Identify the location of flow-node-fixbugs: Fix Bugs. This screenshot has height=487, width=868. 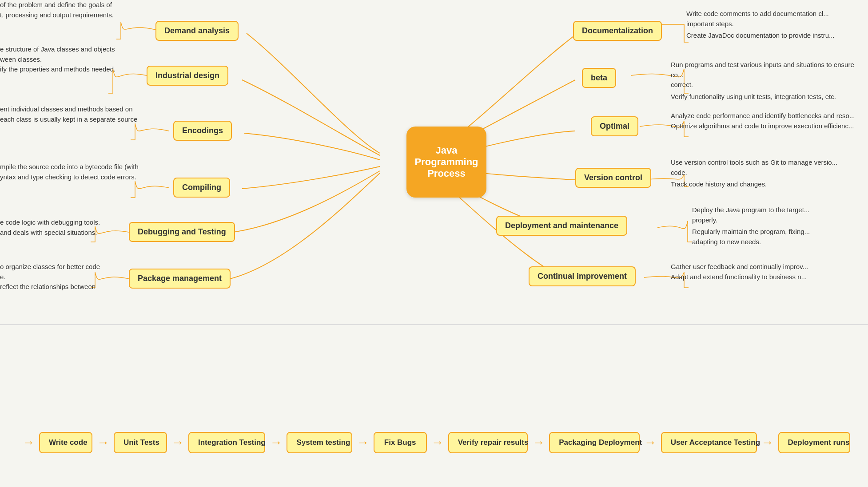
(400, 443).